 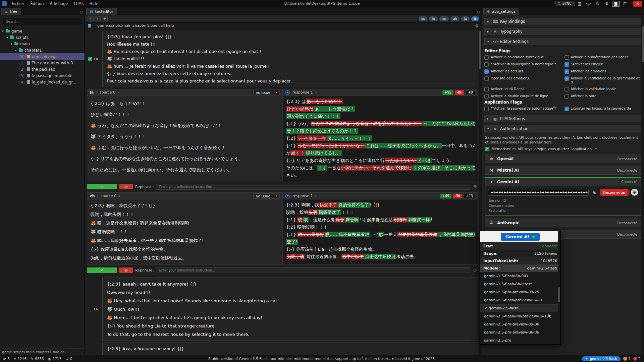 What do you see at coordinates (380, 227) in the screenshot?
I see `response-line: {:2} 哎哟哎哟！！！` at bounding box center [380, 227].